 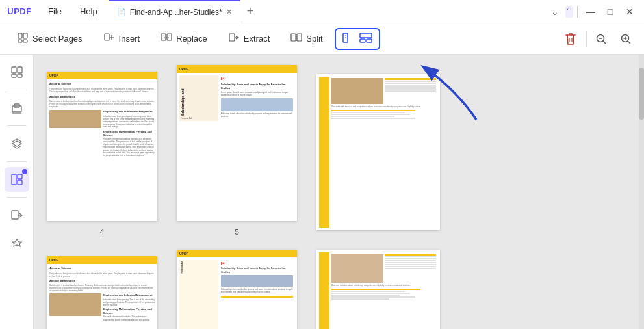 I want to click on maximize-button: □, so click(x=610, y=12).